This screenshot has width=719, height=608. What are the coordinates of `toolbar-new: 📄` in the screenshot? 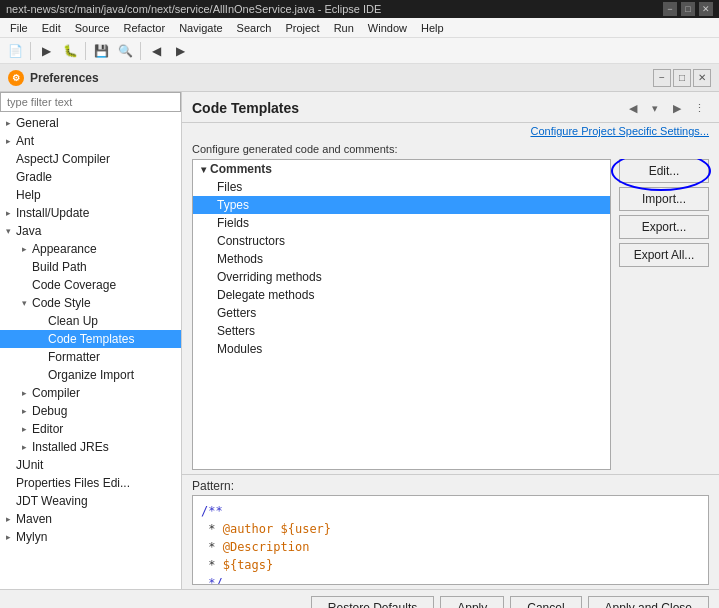 It's located at (15, 51).